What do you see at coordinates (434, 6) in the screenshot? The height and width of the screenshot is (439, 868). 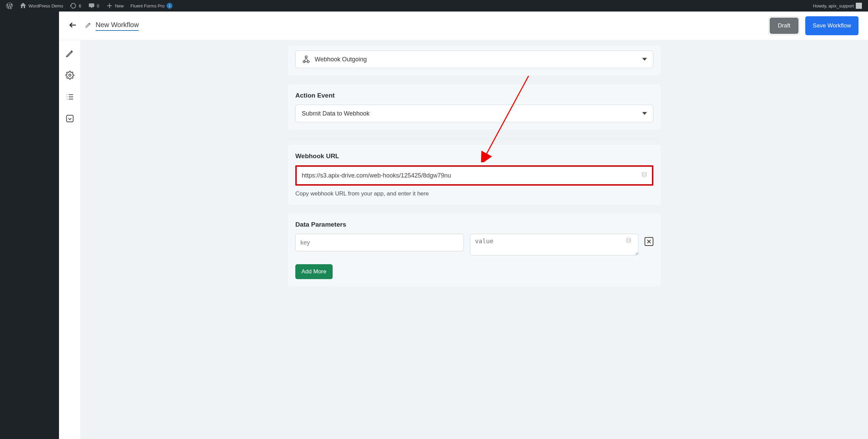 I see `wp-admin-toolbar: WordPress Demo 6 0 New Fluent Forms Pro …` at bounding box center [434, 6].